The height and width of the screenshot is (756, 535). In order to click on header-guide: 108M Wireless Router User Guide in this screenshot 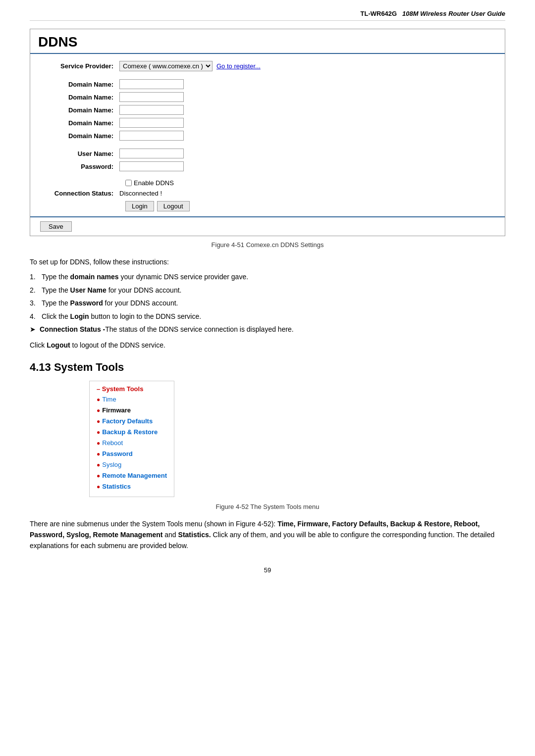, I will do `click(454, 14)`.